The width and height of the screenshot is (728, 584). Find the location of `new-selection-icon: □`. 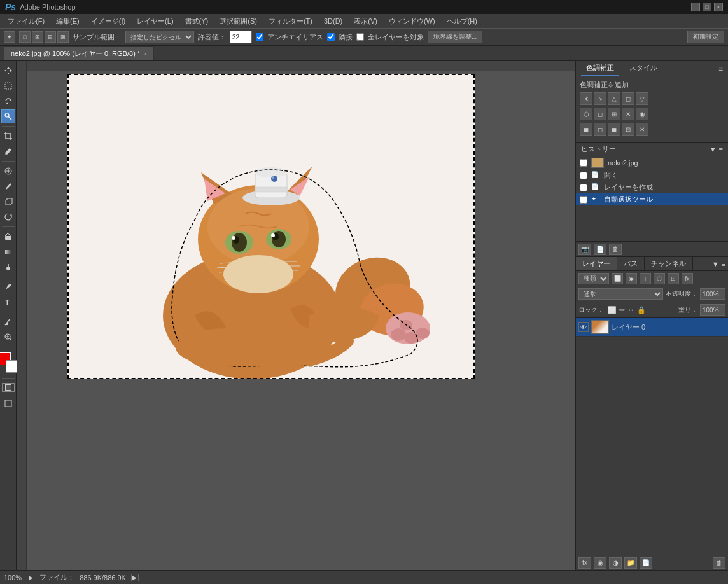

new-selection-icon: □ is located at coordinates (25, 37).